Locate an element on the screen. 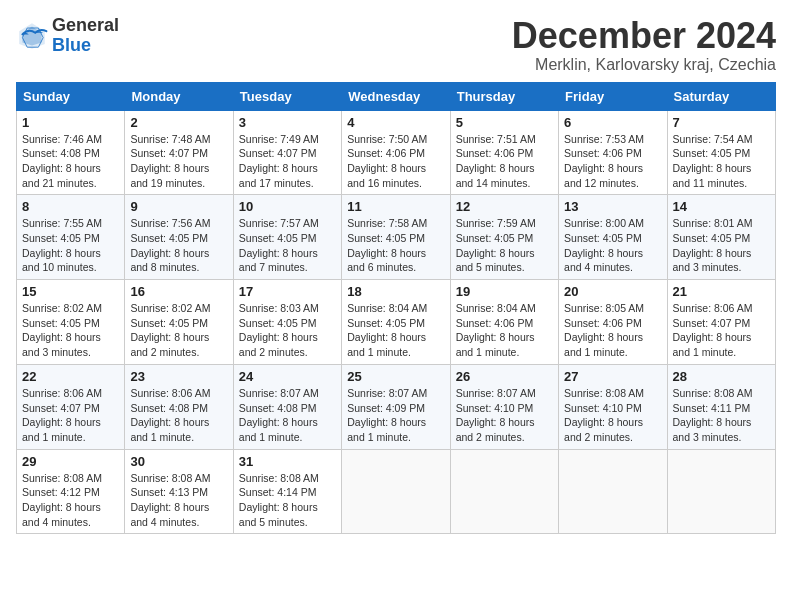  calendar-row: 22Sunrise: 8:06 AMSunset: 4:07 PMDayligh… is located at coordinates (396, 406).